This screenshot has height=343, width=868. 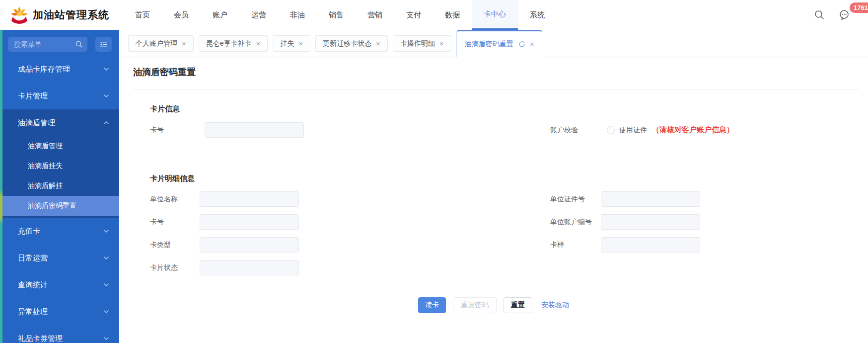 I want to click on sidebar-item-recharge-card: 充值卡, so click(x=60, y=231).